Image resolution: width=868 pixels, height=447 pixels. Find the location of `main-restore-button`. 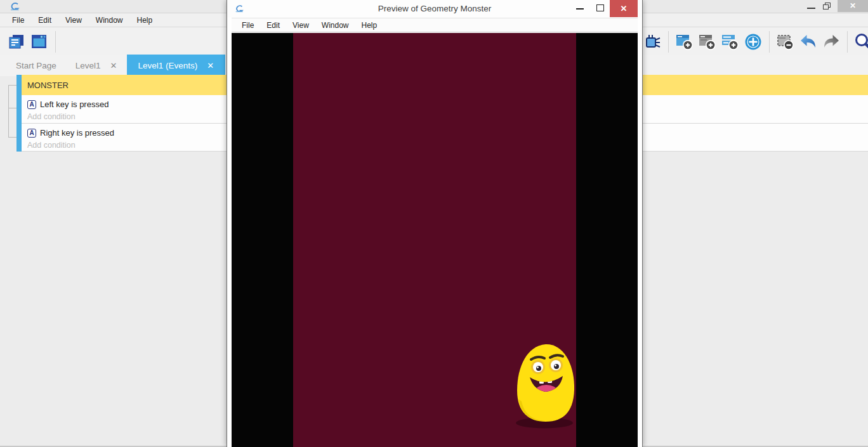

main-restore-button is located at coordinates (827, 6).